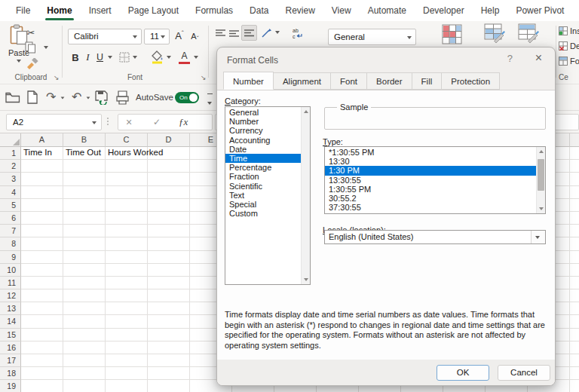  Describe the element at coordinates (263, 121) in the screenshot. I see `list-item: Number` at that location.